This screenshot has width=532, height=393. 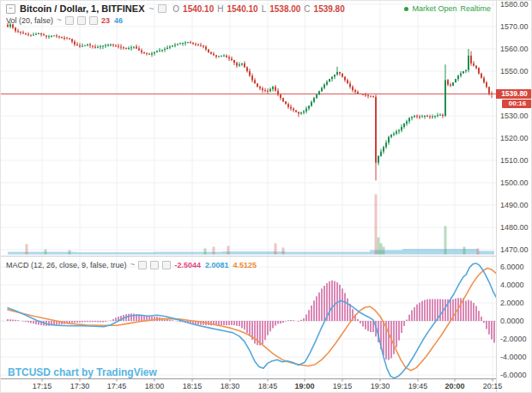 What do you see at coordinates (517, 5) in the screenshot?
I see `price-axis-label: 1580.00` at bounding box center [517, 5].